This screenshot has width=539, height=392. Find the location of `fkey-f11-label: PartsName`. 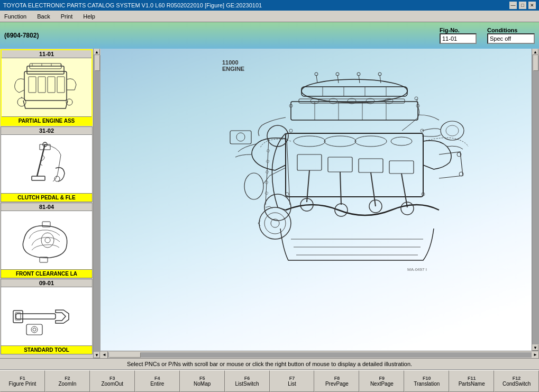

fkey-f11-label: PartsName is located at coordinates (472, 384).